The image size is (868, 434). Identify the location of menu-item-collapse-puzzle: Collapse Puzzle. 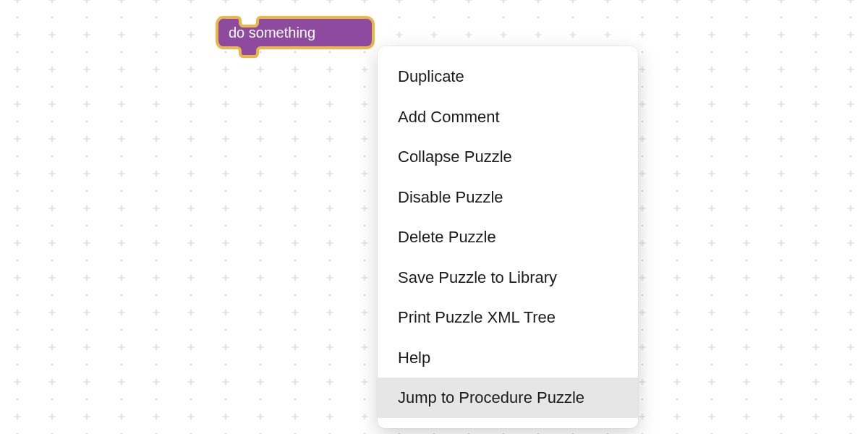
(508, 157).